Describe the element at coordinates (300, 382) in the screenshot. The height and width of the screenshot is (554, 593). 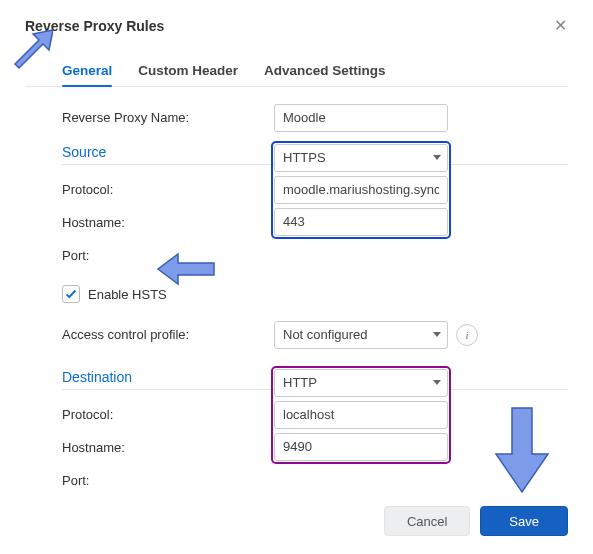
I see `dest-protocol-value: HTTP` at that location.